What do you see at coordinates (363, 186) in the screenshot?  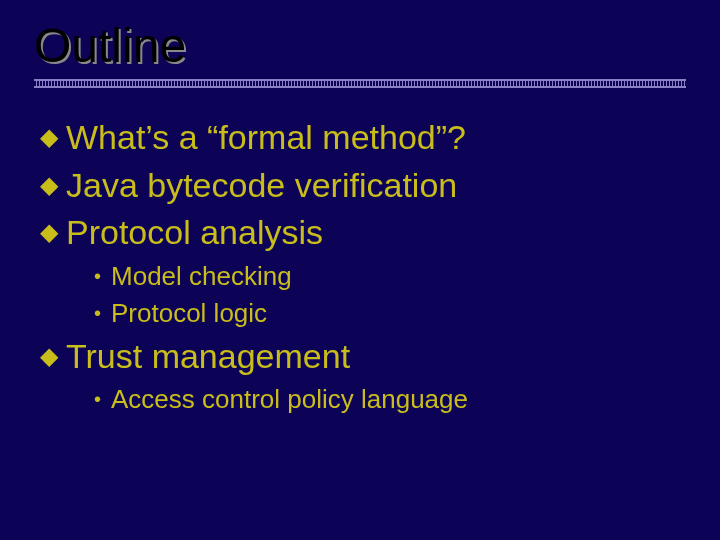 I see `list-item: ◆ Java bytecode verification` at bounding box center [363, 186].